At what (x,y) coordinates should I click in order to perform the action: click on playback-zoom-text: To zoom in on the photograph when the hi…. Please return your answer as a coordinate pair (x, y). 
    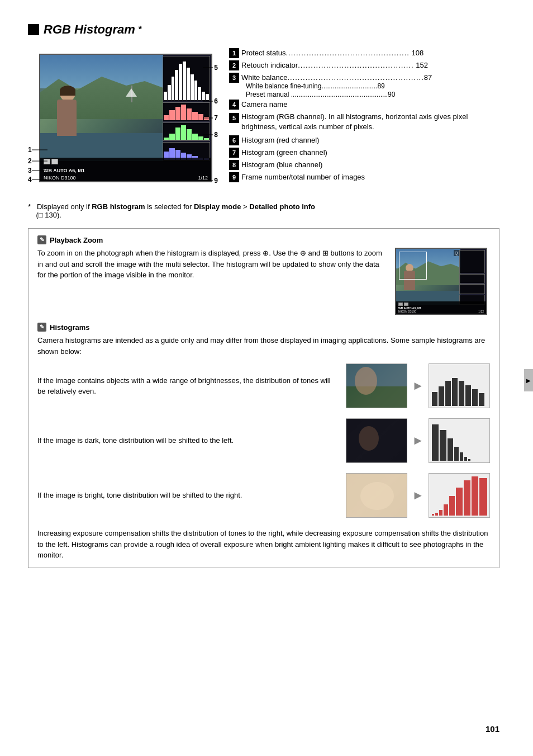
    Looking at the image, I should click on (212, 281).